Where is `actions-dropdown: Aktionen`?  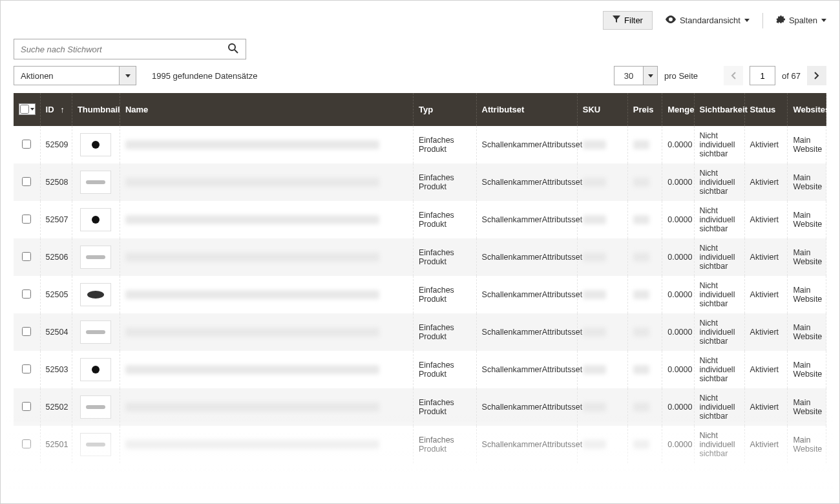 actions-dropdown: Aktionen is located at coordinates (75, 76).